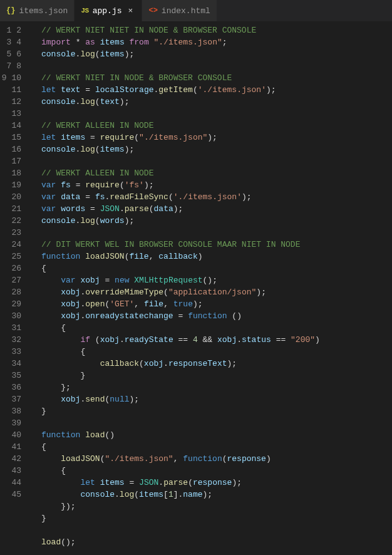 The image size is (392, 555). What do you see at coordinates (85, 11) in the screenshot?
I see `js-icon: JS` at bounding box center [85, 11].